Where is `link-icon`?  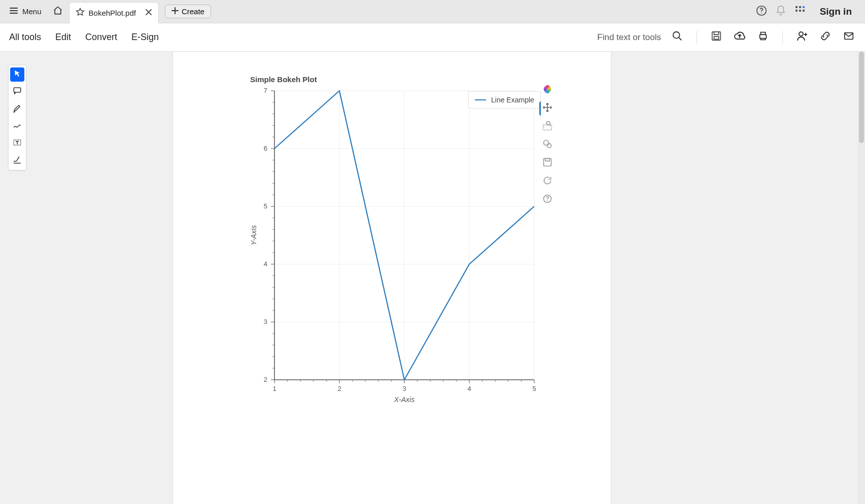
link-icon is located at coordinates (825, 38).